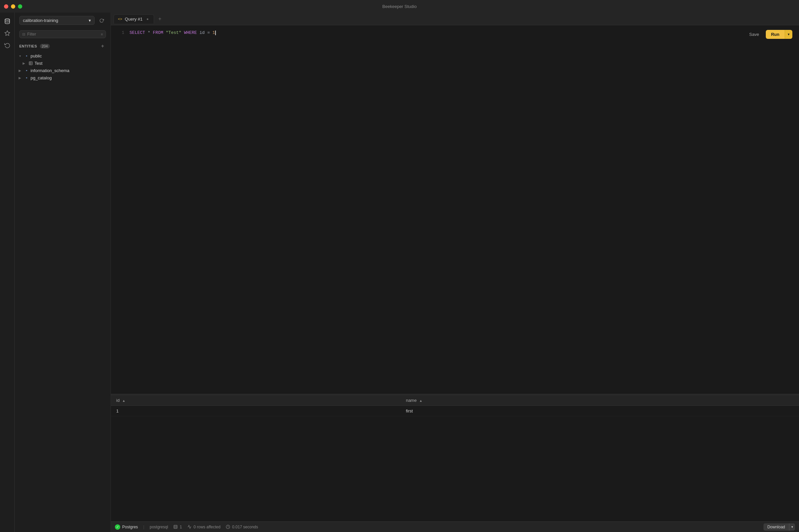  Describe the element at coordinates (792, 527) in the screenshot. I see `download-dropdown-button: ▾` at that location.